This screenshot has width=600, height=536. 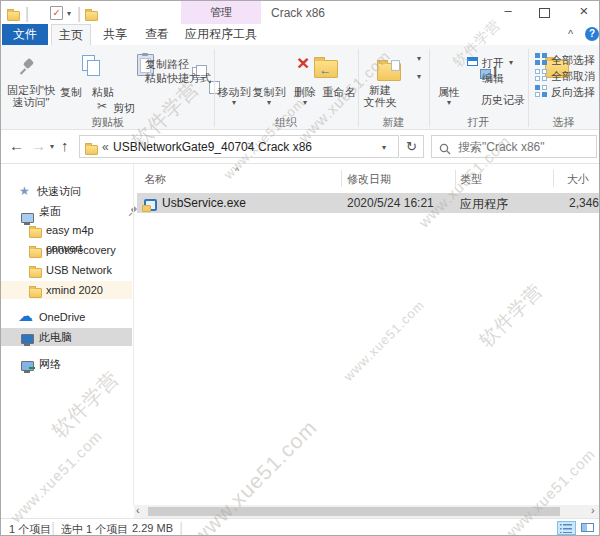 I want to click on search-box, so click(x=514, y=146).